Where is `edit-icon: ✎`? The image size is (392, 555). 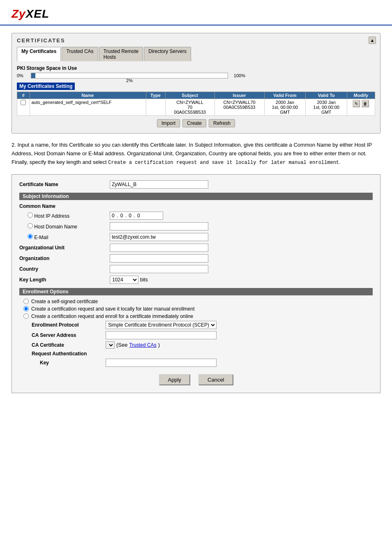 edit-icon: ✎ is located at coordinates (356, 104).